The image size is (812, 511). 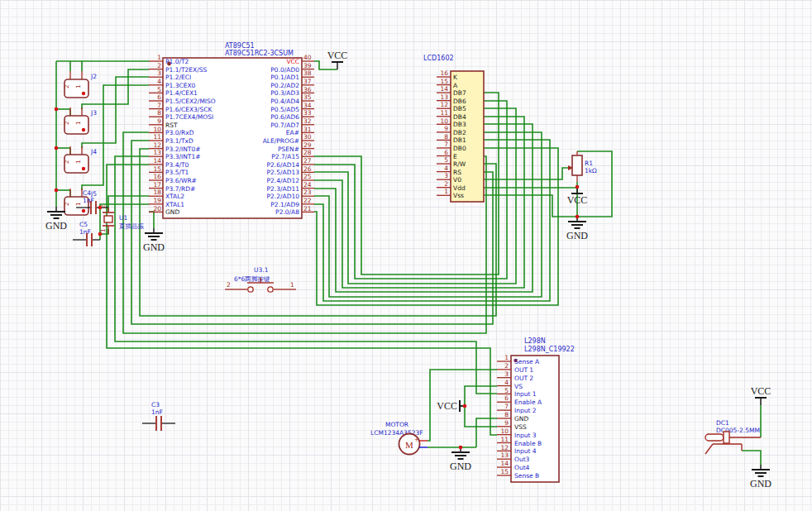 What do you see at coordinates (79, 162) in the screenshot?
I see `button-pin1-number: 1` at bounding box center [79, 162].